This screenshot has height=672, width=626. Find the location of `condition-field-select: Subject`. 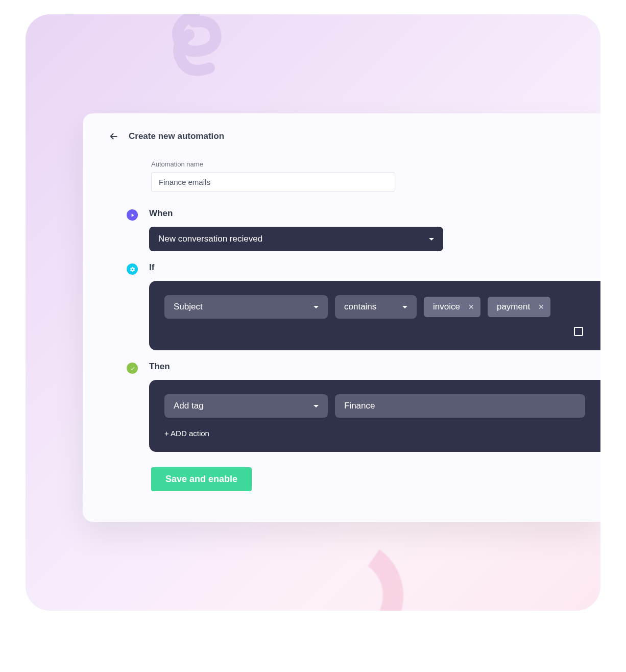

condition-field-select: Subject is located at coordinates (246, 307).